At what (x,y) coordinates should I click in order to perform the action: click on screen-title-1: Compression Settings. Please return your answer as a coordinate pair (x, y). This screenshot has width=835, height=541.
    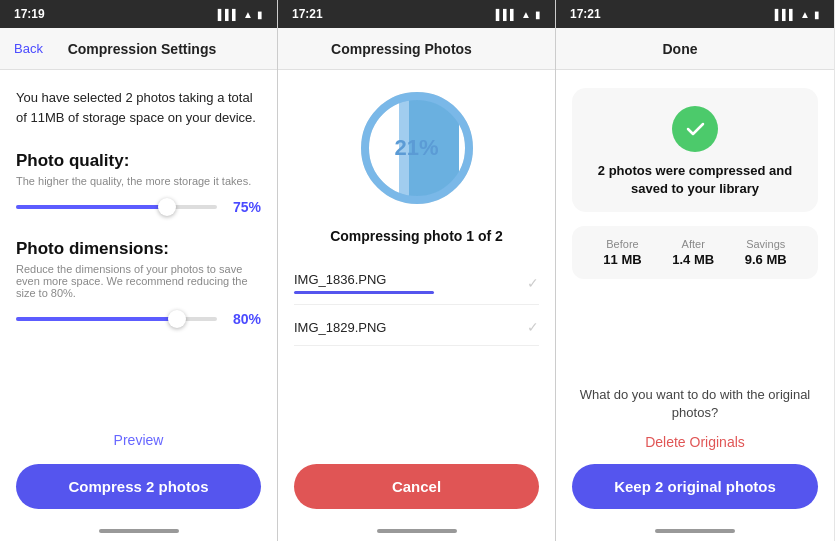
    Looking at the image, I should click on (142, 49).